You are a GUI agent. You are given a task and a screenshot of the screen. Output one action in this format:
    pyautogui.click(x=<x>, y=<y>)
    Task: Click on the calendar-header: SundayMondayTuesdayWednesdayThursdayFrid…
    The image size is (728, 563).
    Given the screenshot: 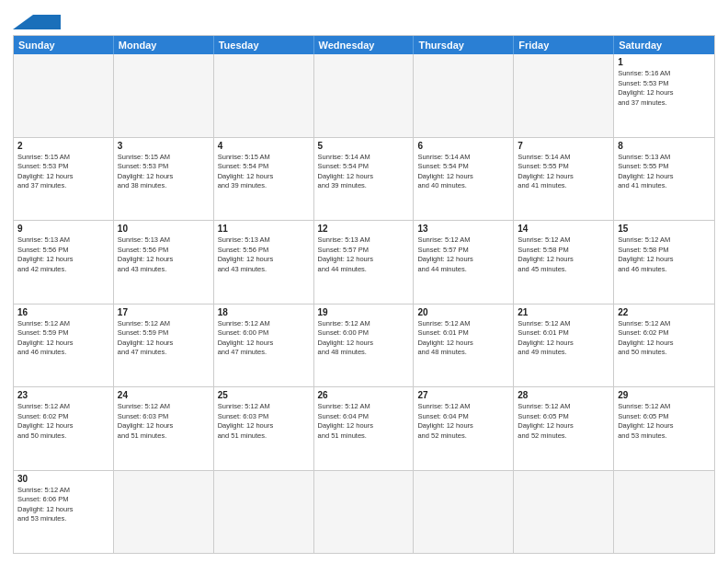 What is the action you would take?
    pyautogui.click(x=364, y=45)
    